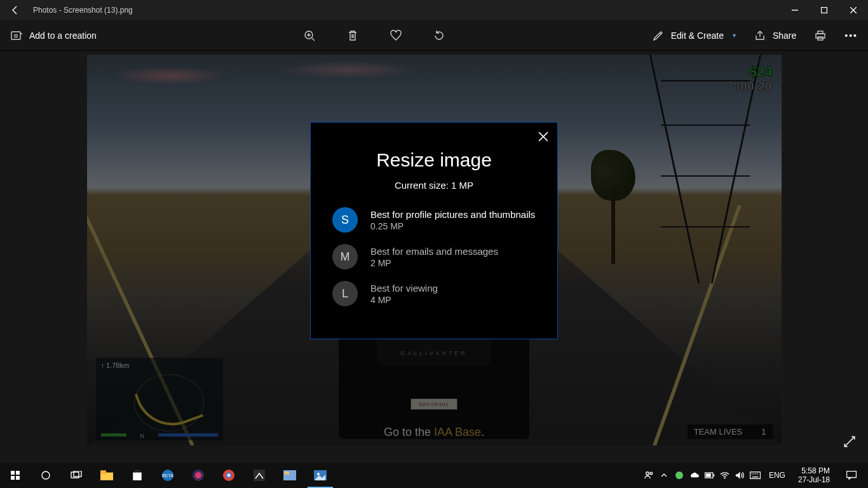  What do you see at coordinates (434, 160) in the screenshot?
I see `dialog-title: Resize image` at bounding box center [434, 160].